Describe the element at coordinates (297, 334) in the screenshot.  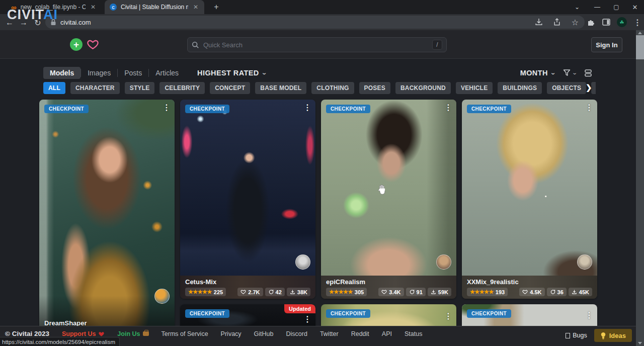
I see `footer-link-discord: Discord` at that location.